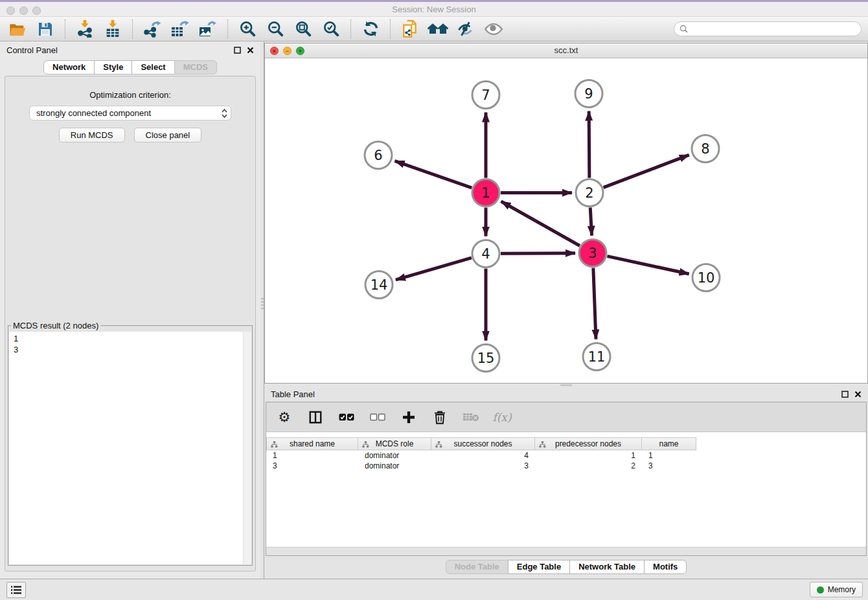  Describe the element at coordinates (566, 456) in the screenshot. I see `table-row-1: 1dominator411` at that location.